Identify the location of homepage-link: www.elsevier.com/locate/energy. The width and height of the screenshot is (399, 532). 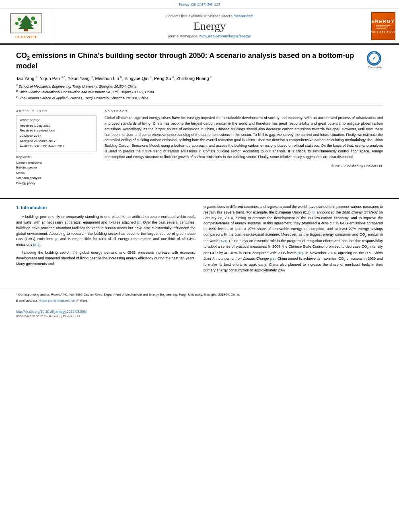
(225, 36).